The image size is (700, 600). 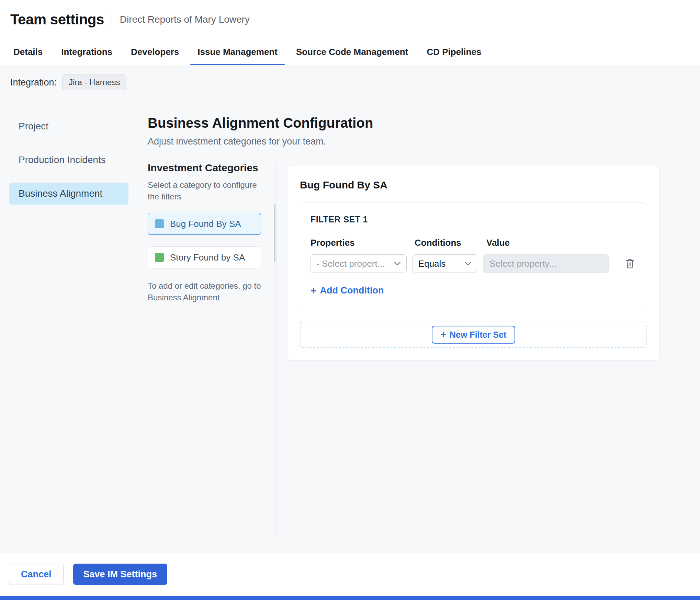 I want to click on conditions-select: Equals, so click(x=445, y=264).